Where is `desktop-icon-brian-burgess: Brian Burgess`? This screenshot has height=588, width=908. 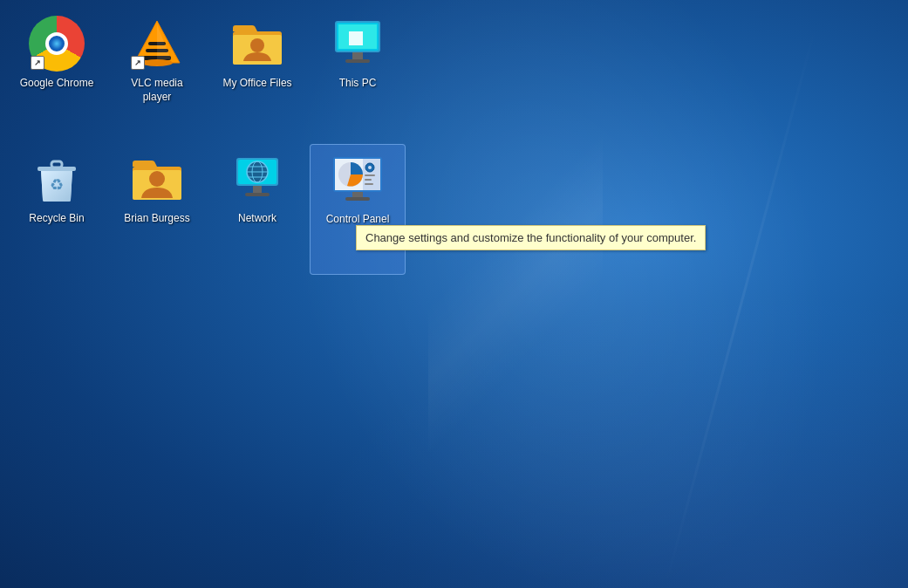
desktop-icon-brian-burgess: Brian Burgess is located at coordinates (157, 209).